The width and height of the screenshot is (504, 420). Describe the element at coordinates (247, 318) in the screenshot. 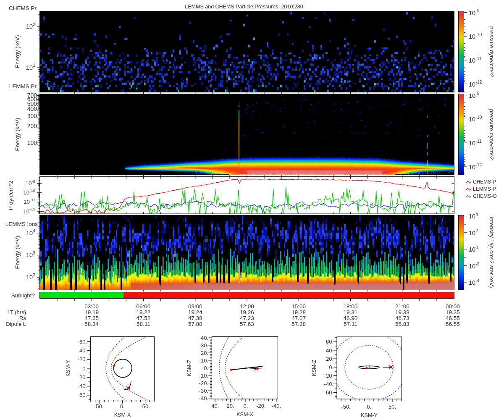

I see `svg-text: 47.23` at that location.